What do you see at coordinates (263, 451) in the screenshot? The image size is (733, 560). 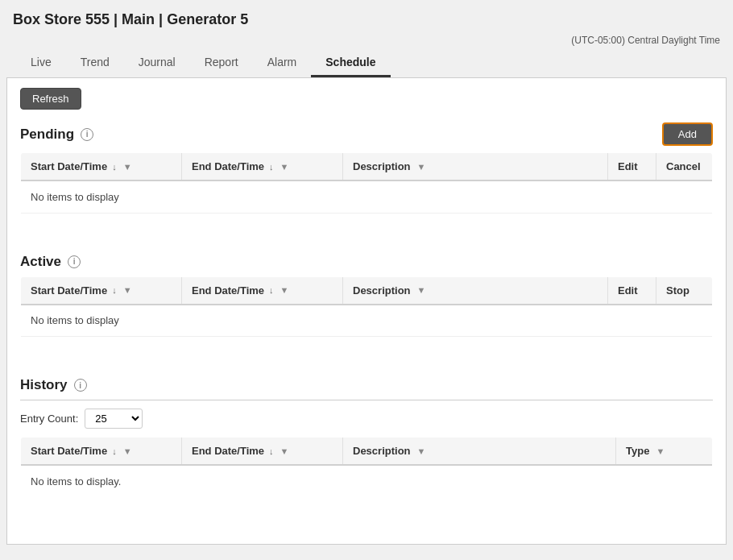 I see `history-col-end: End Date/Time ↓ ▼` at bounding box center [263, 451].